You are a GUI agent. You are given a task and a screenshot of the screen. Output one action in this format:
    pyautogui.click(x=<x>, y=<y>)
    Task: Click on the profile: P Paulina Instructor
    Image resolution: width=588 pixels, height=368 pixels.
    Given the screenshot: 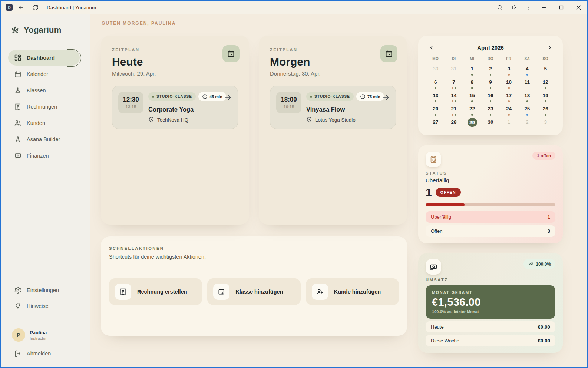 What is the action you would take?
    pyautogui.click(x=46, y=336)
    